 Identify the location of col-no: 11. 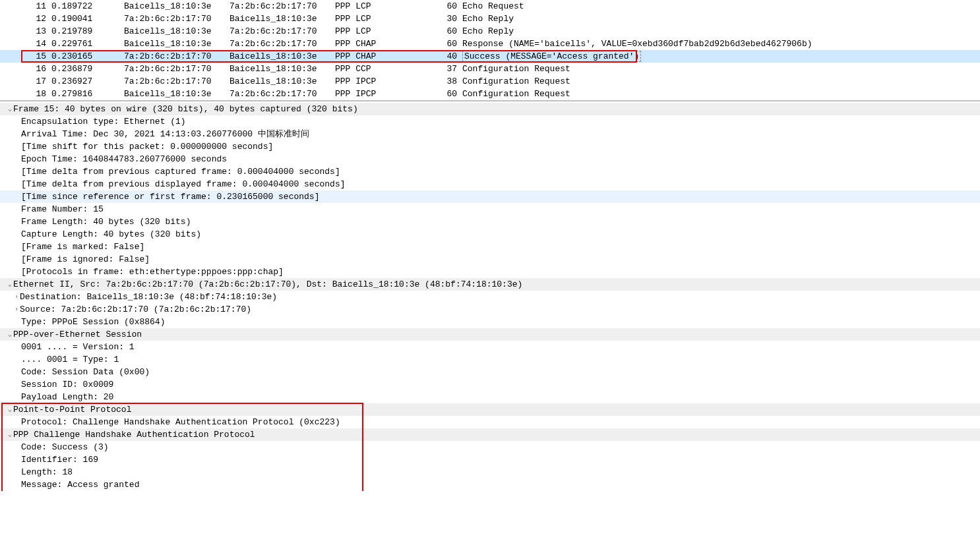
(36, 7).